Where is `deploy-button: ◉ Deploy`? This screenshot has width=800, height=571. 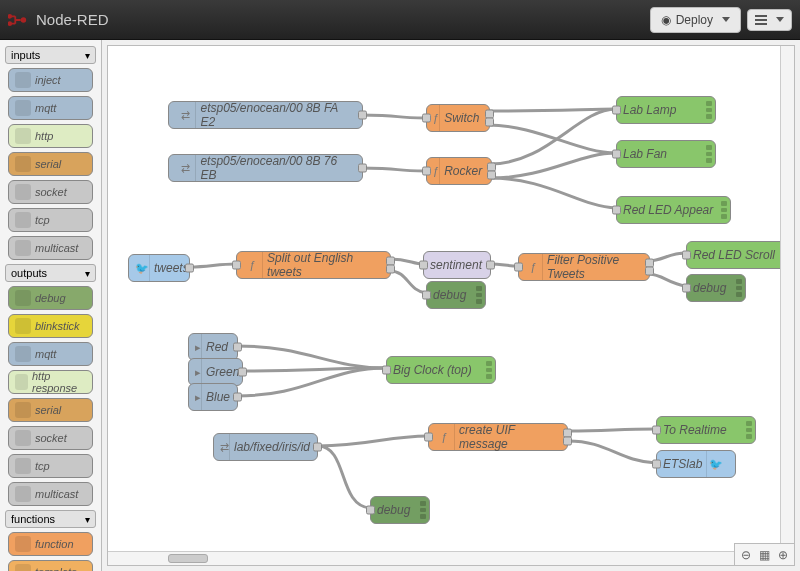 deploy-button: ◉ Deploy is located at coordinates (696, 20).